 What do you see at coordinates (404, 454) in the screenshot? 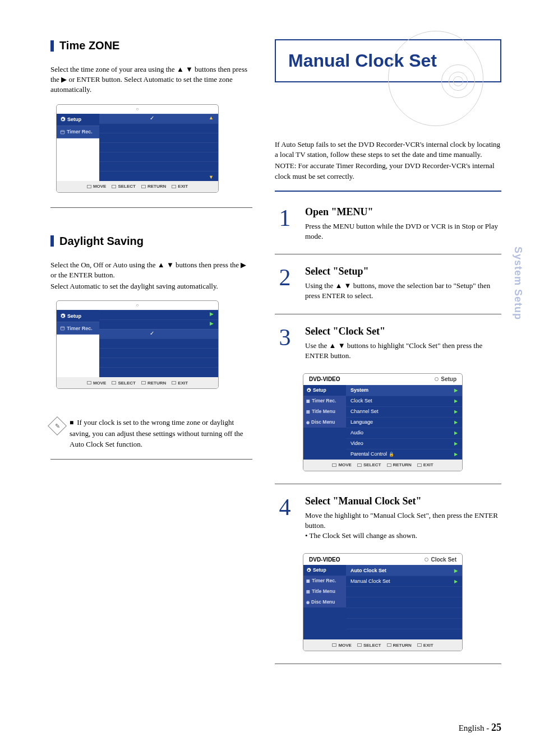
I see `menu-item-parental: Parental Control 🔒▶` at bounding box center [404, 454].